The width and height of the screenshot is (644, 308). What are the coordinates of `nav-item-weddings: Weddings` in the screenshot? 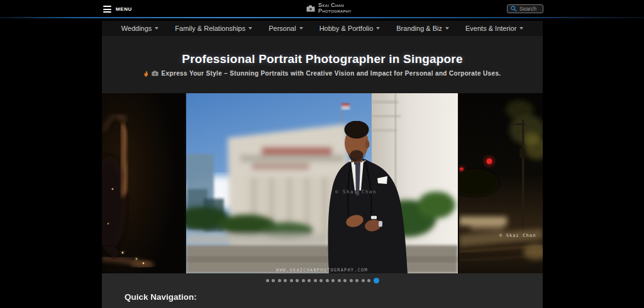 It's located at (140, 28).